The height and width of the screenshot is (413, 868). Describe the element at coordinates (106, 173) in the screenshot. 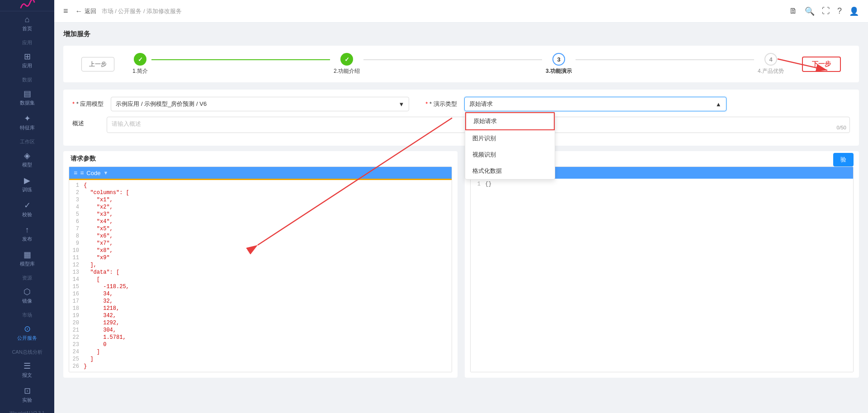

I see `request-toolbar-caret-icon: ▼` at that location.